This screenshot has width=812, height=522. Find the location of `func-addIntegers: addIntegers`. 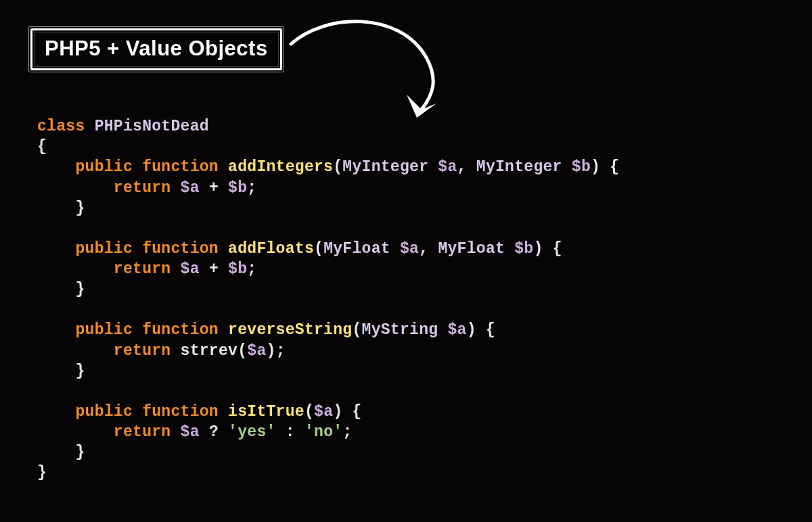

func-addIntegers: addIntegers is located at coordinates (280, 167).